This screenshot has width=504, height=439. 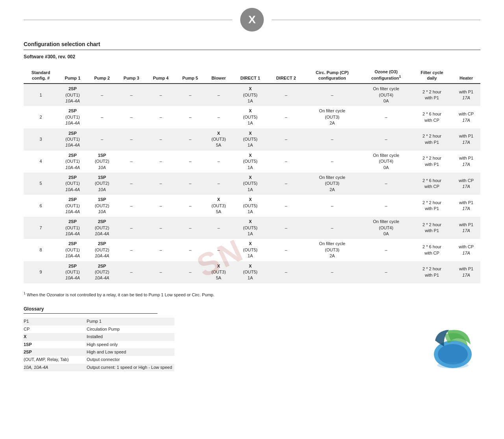 What do you see at coordinates (99, 322) in the screenshot?
I see `glossary-item: P1Pump 1` at bounding box center [99, 322].